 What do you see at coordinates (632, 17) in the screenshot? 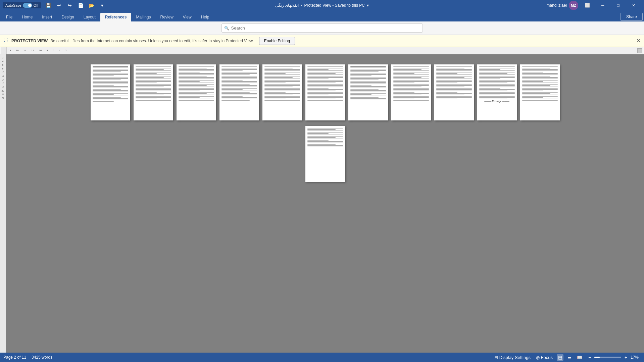
I see `share-button: Share` at bounding box center [632, 17].